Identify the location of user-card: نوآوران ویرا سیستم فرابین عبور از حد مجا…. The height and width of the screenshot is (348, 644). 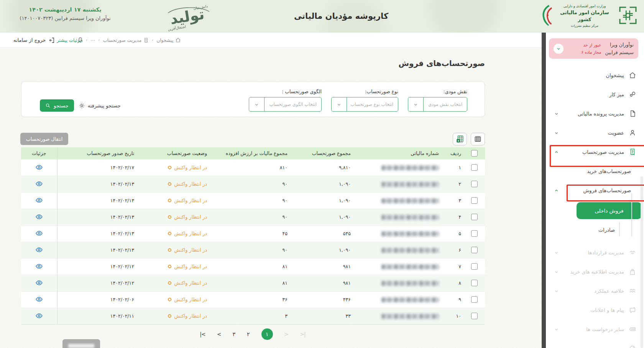
(593, 48).